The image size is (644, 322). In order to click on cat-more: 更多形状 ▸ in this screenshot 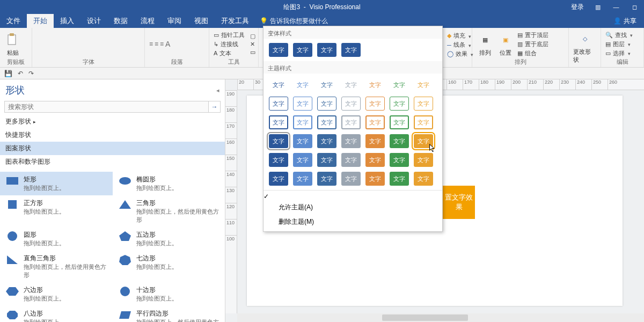, I will do `click(113, 121)`.